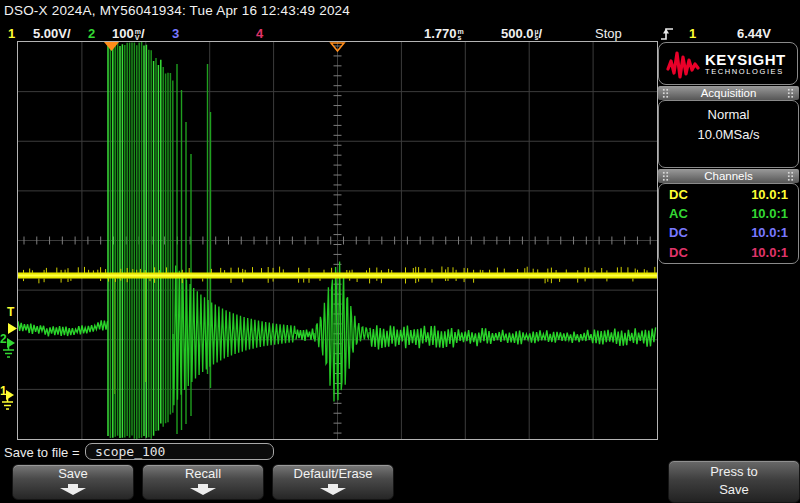 This screenshot has width=800, height=503. What do you see at coordinates (73, 482) in the screenshot?
I see `save-softkey: Save` at bounding box center [73, 482].